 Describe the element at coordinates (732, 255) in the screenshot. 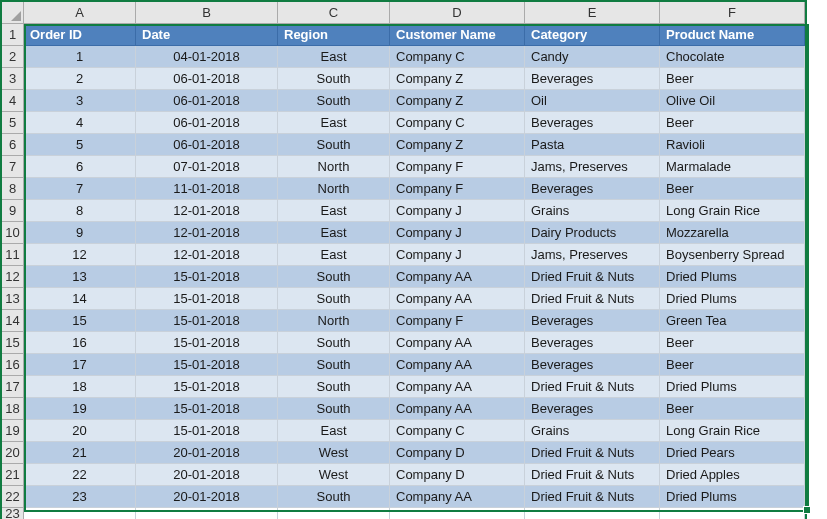

I see `cell: Boysenberry Spread` at that location.